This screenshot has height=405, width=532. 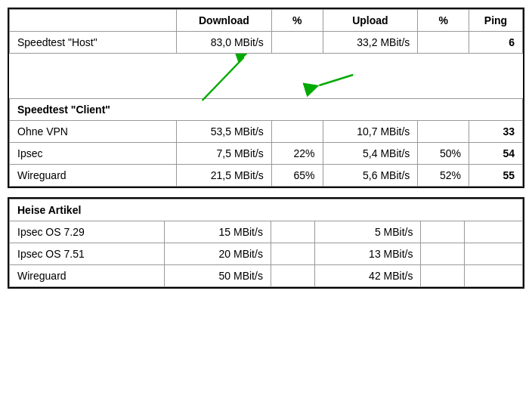 I want to click on row-download: 50 MBit/s, so click(x=218, y=277).